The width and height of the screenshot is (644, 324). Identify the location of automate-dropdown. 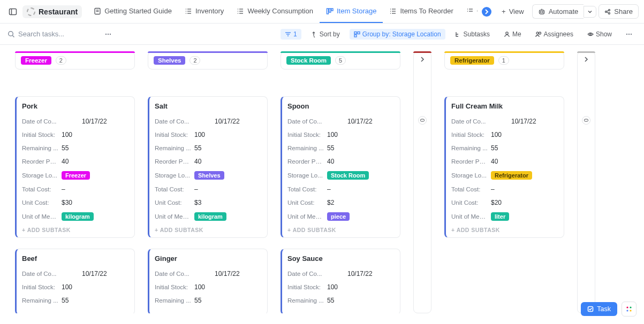
(590, 12).